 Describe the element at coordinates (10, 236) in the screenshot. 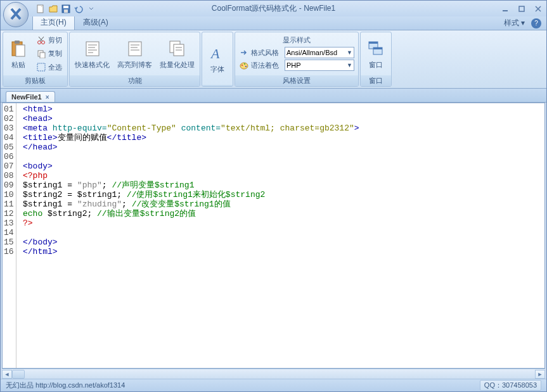

I see `line-gutter: 01 02 03 04 05 06 07 08 09 10 11 12 13 1…` at that location.